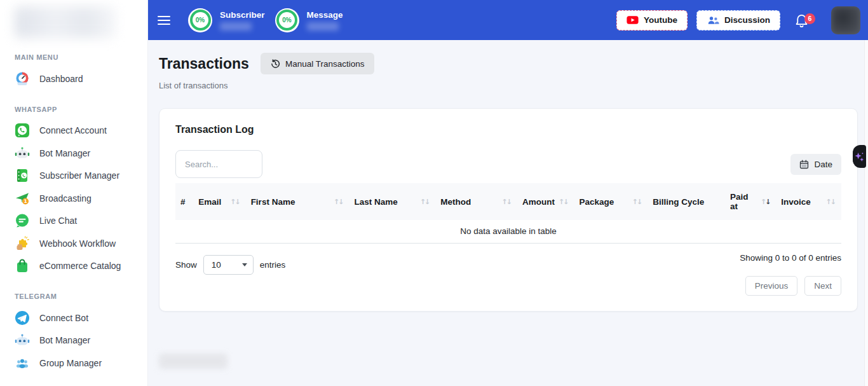 Image resolution: width=868 pixels, height=386 pixels. Describe the element at coordinates (204, 64) in the screenshot. I see `page-title: Transactions` at that location.